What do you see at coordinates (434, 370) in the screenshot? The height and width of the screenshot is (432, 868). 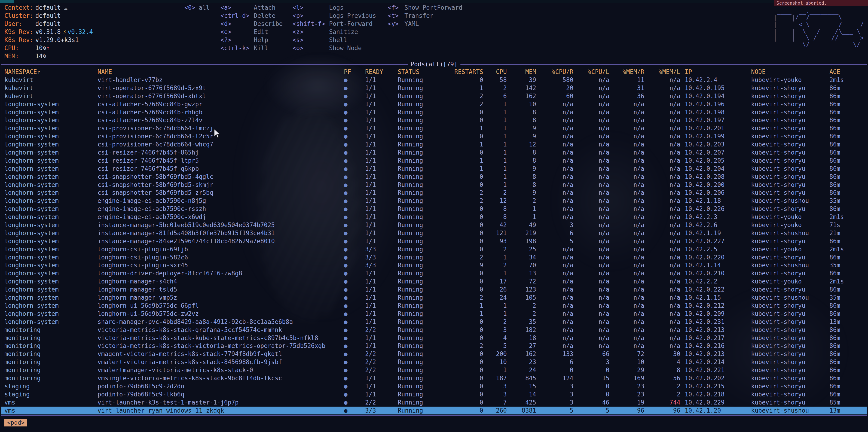 I see `pod-row: monitoringvmalertmanager-victoria-metric…` at bounding box center [434, 370].